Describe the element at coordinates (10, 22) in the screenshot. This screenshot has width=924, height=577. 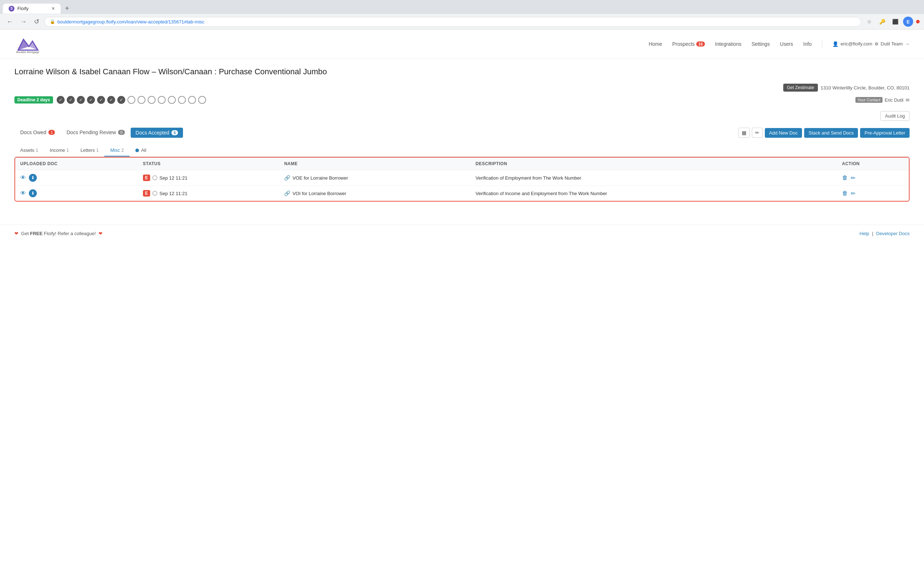
I see `back-button: ←` at that location.